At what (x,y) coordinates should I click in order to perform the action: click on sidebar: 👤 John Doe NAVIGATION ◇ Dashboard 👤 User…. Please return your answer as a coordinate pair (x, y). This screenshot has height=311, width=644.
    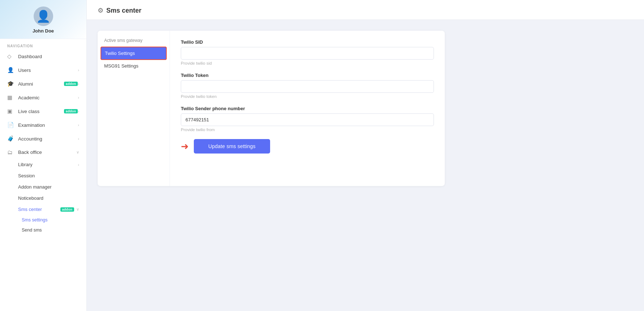
    Looking at the image, I should click on (43, 155).